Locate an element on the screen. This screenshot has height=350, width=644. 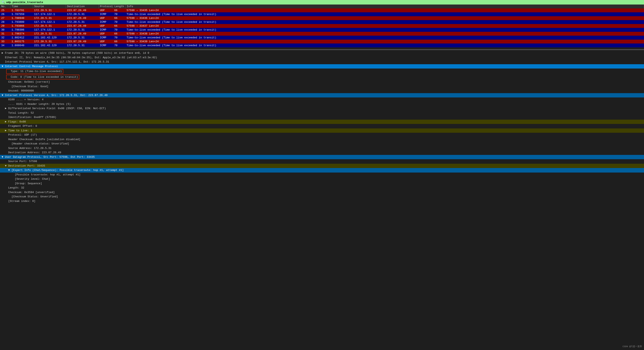
detail-line-src-addr: Source Address: 172.20.5.31 is located at coordinates (322, 148).